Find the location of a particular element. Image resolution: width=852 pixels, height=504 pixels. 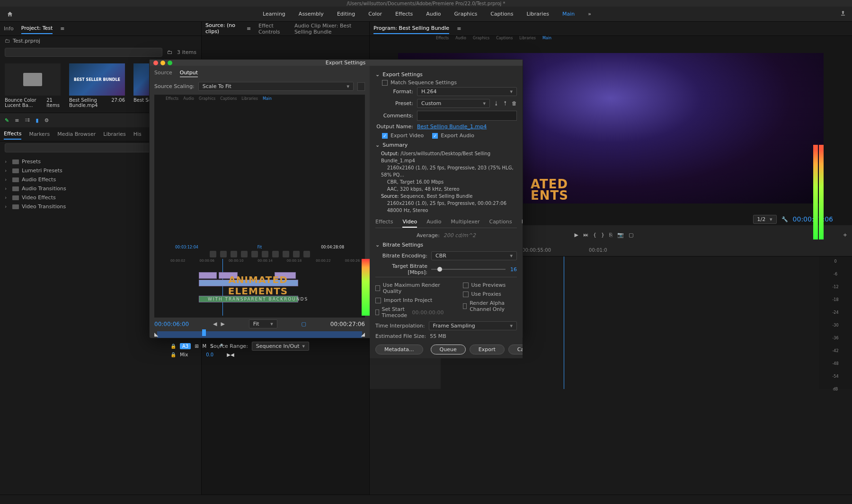

solo-button: S is located at coordinates (212, 346).